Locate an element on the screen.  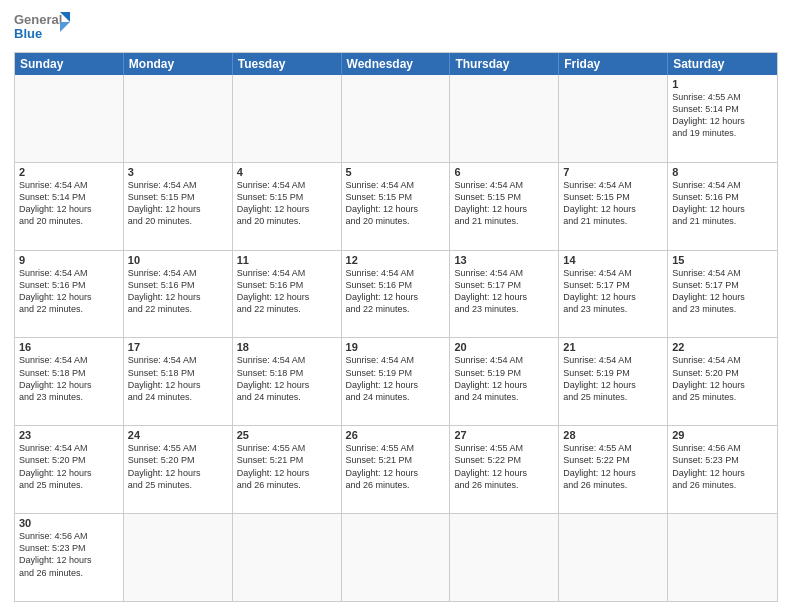
day-number: 6 is located at coordinates (504, 172).